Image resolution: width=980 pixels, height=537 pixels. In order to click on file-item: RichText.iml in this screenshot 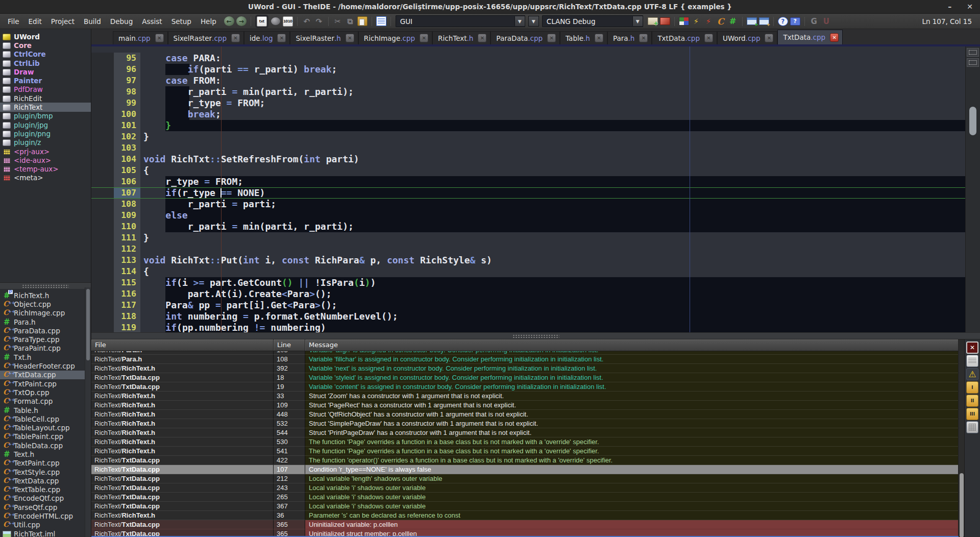, I will do `click(45, 533)`.